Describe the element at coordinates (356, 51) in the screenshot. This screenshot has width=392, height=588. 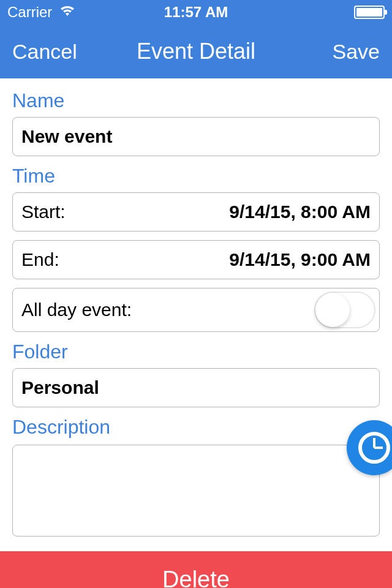
I see `save-button: Save` at that location.